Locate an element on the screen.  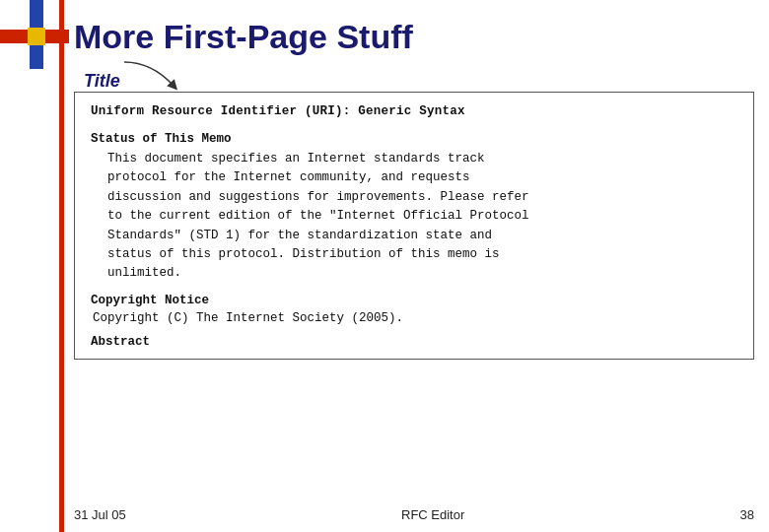
title-arrow-icon is located at coordinates (152, 76).